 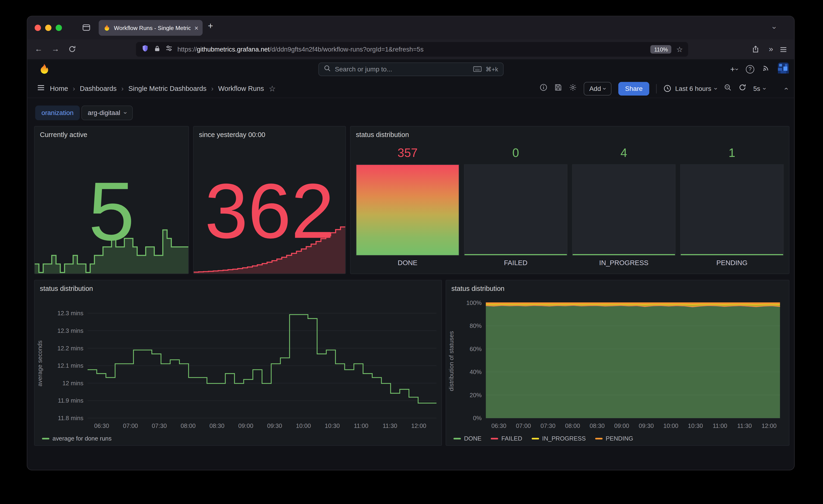 What do you see at coordinates (760, 69) in the screenshot?
I see `header-actions: +› ?` at bounding box center [760, 69].